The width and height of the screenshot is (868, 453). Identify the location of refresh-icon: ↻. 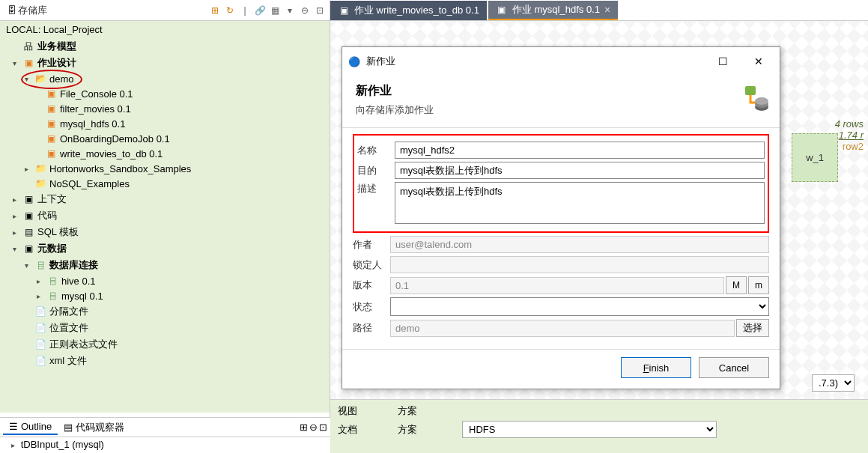
(230, 10).